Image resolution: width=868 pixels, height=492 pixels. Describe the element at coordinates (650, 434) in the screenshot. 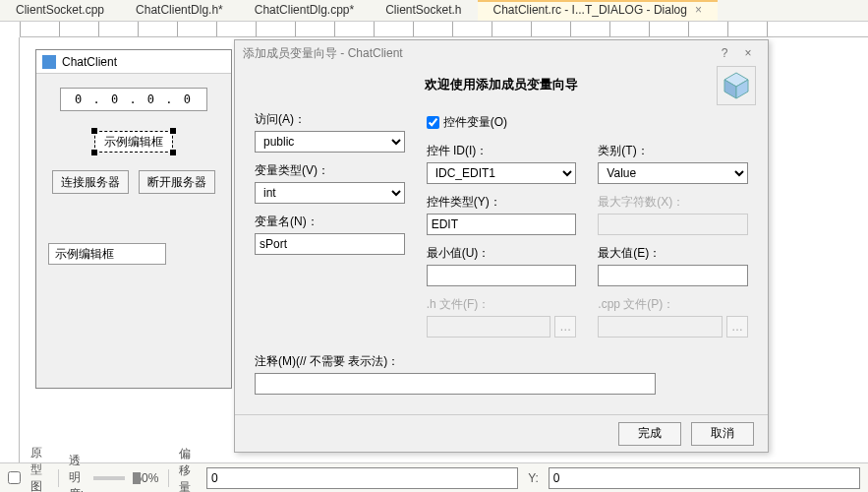

I see `finish-button: 完成` at that location.